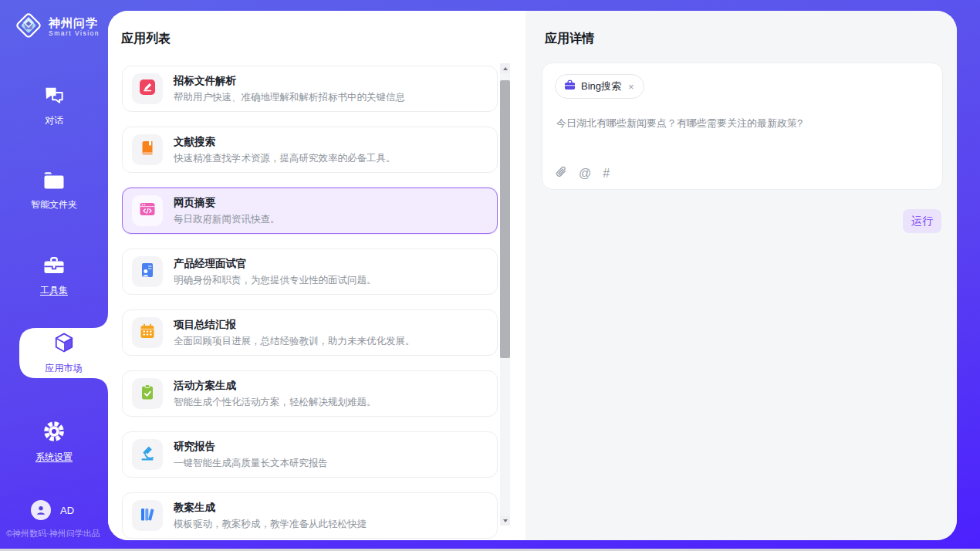 The image size is (980, 551). Describe the element at coordinates (310, 211) in the screenshot. I see `app-list-item: 网页摘要 每日政府新闻资讯快查。` at that location.